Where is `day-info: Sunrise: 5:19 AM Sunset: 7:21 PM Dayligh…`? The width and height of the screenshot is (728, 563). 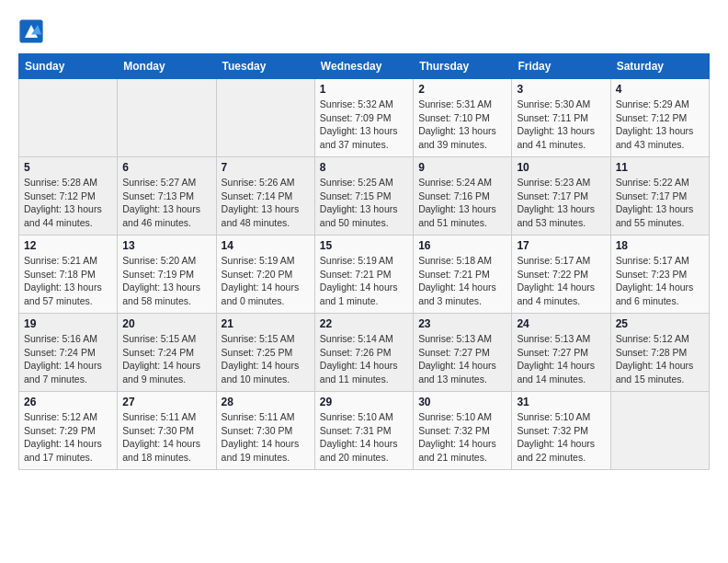 day-info: Sunrise: 5:19 AM Sunset: 7:21 PM Dayligh… is located at coordinates (364, 282).